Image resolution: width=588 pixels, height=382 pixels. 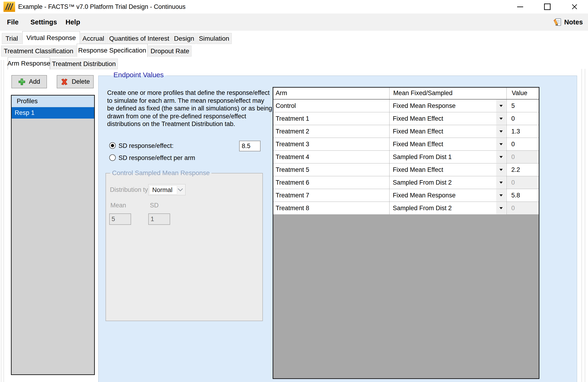 I want to click on table-row: Treatment 8 Sampled From Dist 2 0, so click(x=406, y=208).